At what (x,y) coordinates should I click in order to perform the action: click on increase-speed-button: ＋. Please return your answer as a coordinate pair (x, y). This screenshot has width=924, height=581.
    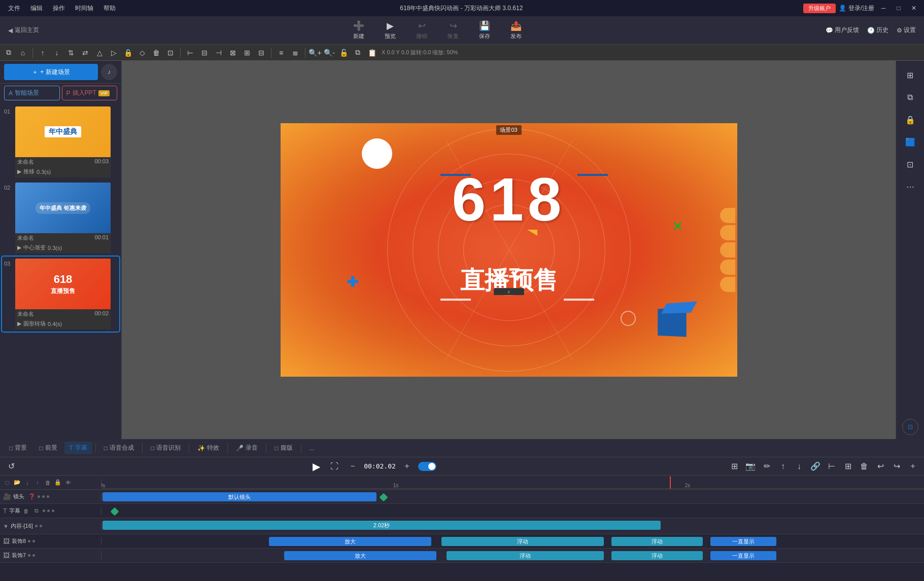
    Looking at the image, I should click on (407, 466).